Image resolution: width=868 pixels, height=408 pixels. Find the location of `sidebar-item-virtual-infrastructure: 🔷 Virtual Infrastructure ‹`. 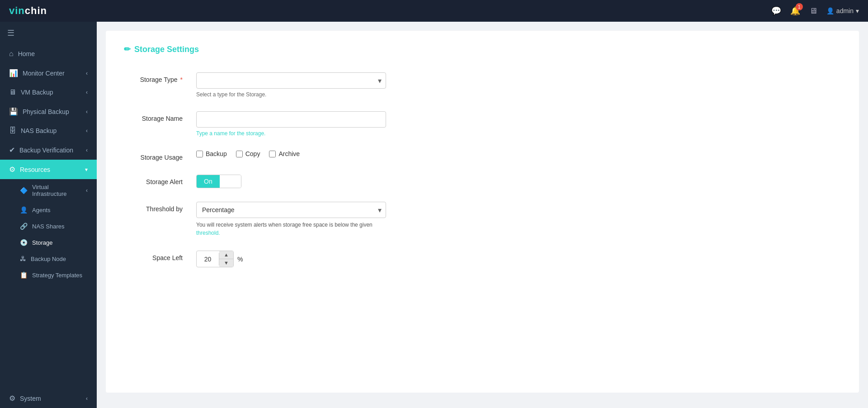

sidebar-item-virtual-infrastructure: 🔷 Virtual Infrastructure ‹ is located at coordinates (48, 190).